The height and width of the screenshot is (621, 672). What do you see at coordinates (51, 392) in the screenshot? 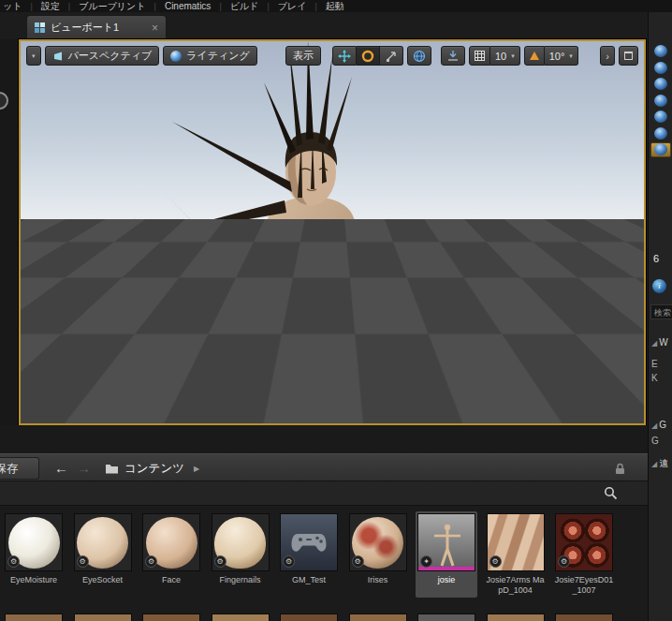
I see `axis-gizmo: Z` at bounding box center [51, 392].